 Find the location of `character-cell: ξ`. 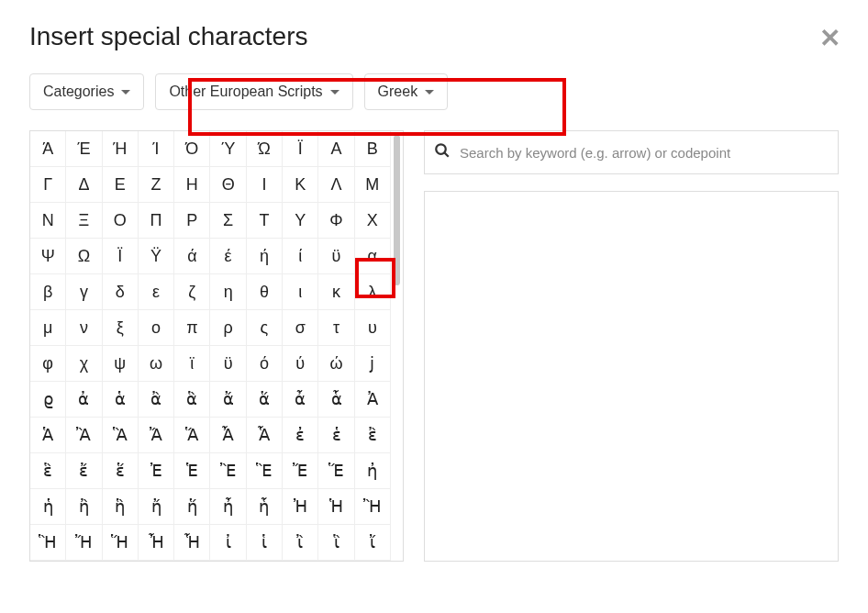

character-cell: ξ is located at coordinates (121, 329).